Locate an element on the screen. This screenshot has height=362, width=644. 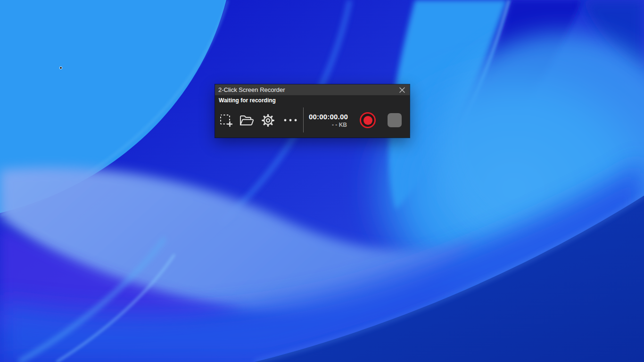
more-options-button is located at coordinates (290, 120).